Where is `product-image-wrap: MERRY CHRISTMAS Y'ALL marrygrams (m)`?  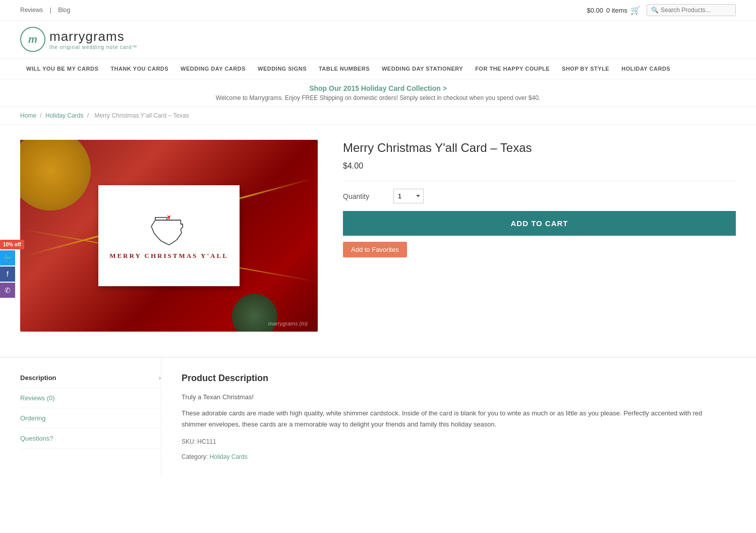 product-image-wrap: MERRY CHRISTMAS Y'ALL marrygrams (m) is located at coordinates (169, 236).